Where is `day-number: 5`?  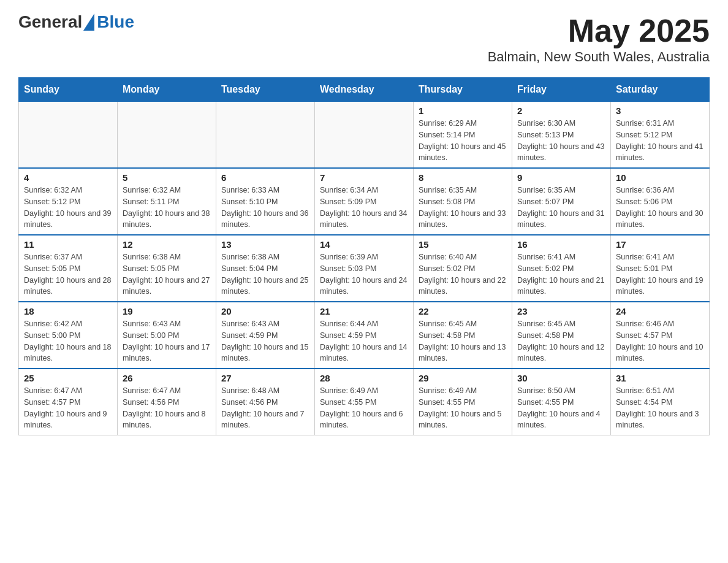 day-number: 5 is located at coordinates (167, 178).